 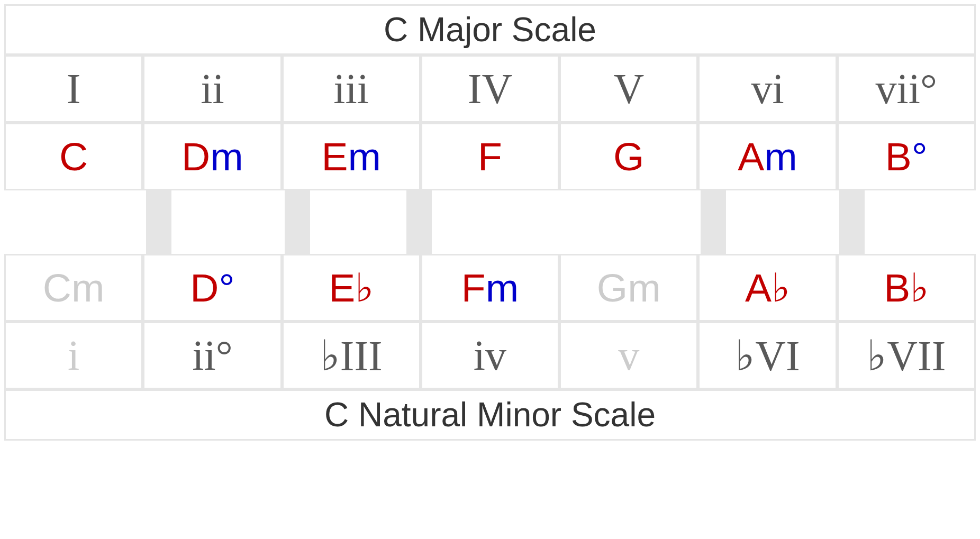 I want to click on major-roman-5: V, so click(x=629, y=89).